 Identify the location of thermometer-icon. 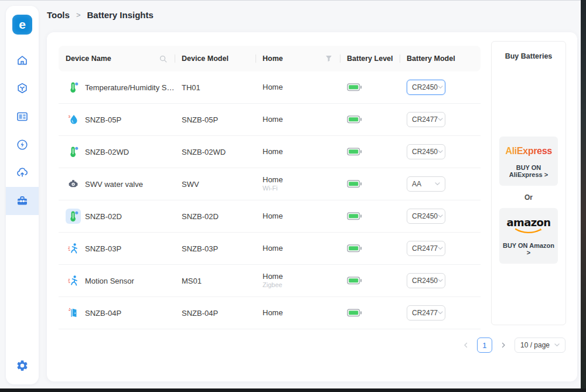
(73, 152).